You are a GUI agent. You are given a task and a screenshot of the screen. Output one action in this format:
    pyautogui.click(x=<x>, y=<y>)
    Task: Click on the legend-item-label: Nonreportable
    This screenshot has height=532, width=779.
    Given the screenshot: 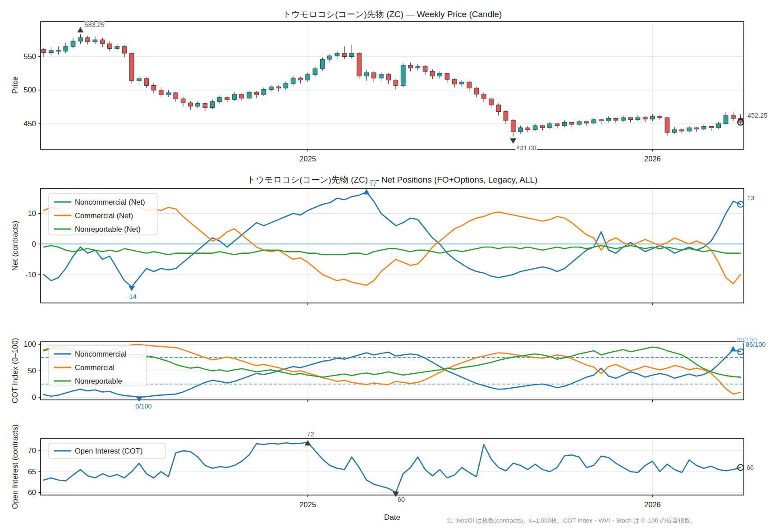 What is the action you would take?
    pyautogui.click(x=98, y=381)
    